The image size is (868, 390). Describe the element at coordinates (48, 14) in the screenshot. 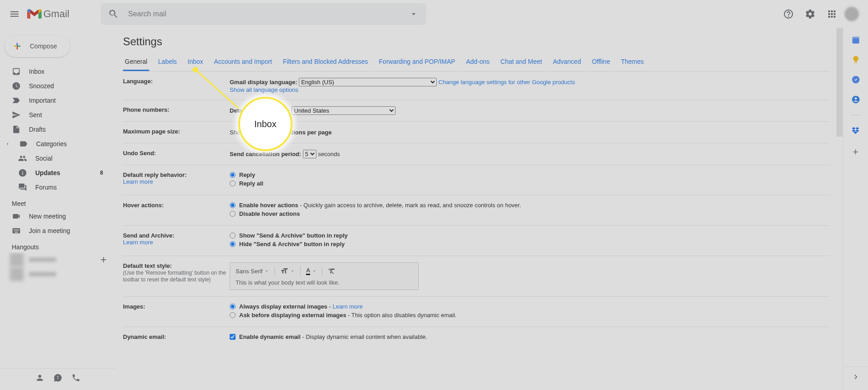

I see `gmail-logo: Gmail` at that location.